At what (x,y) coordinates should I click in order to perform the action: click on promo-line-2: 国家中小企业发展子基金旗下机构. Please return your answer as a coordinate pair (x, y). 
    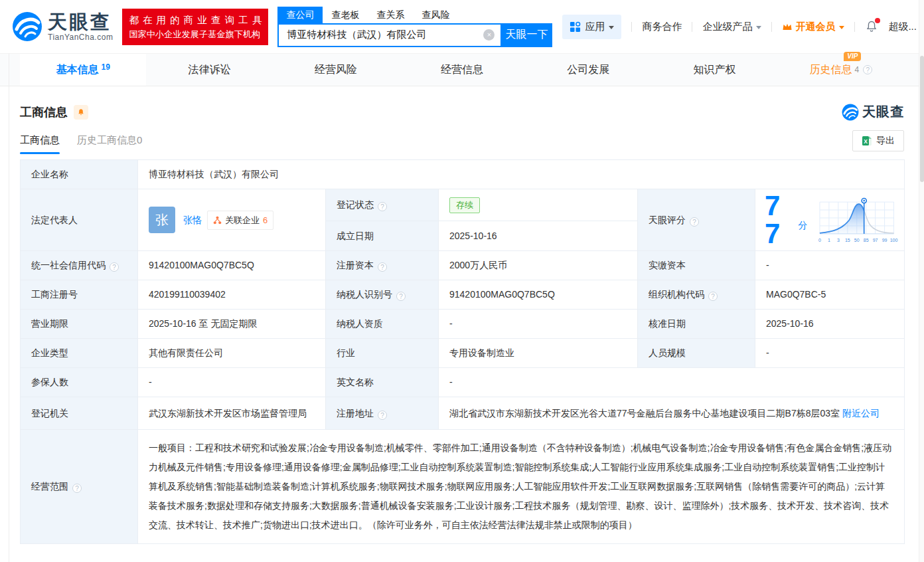
    Looking at the image, I should click on (195, 35).